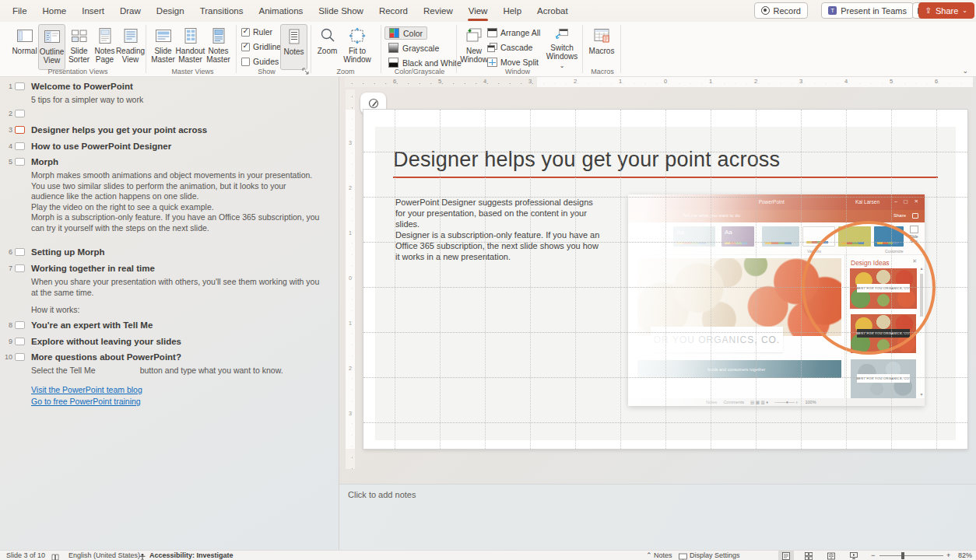 This screenshot has width=976, height=560. I want to click on notes-placeholder: Click to add notes, so click(381, 495).